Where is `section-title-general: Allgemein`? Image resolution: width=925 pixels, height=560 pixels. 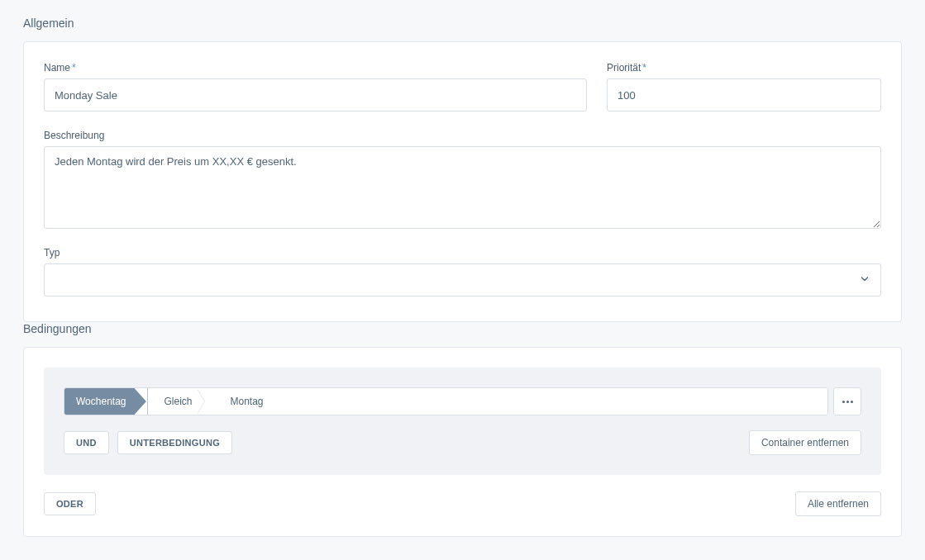
section-title-general: Allgemein is located at coordinates (463, 23).